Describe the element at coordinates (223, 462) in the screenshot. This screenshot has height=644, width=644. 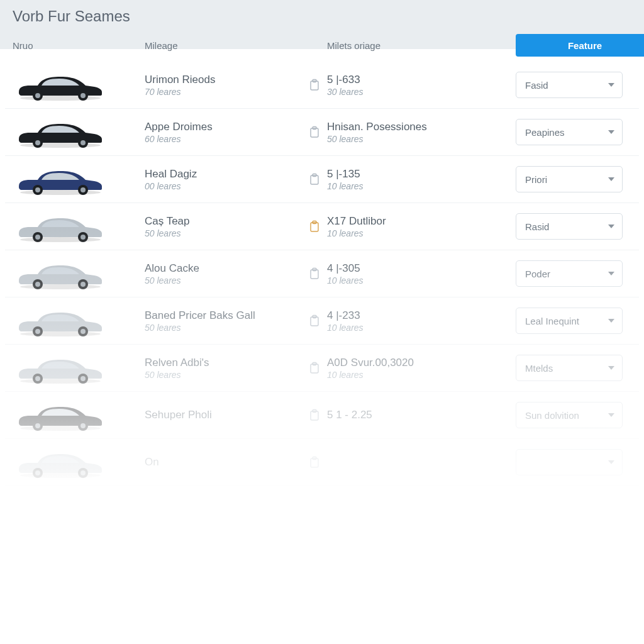
I see `mileage-main: On` at that location.